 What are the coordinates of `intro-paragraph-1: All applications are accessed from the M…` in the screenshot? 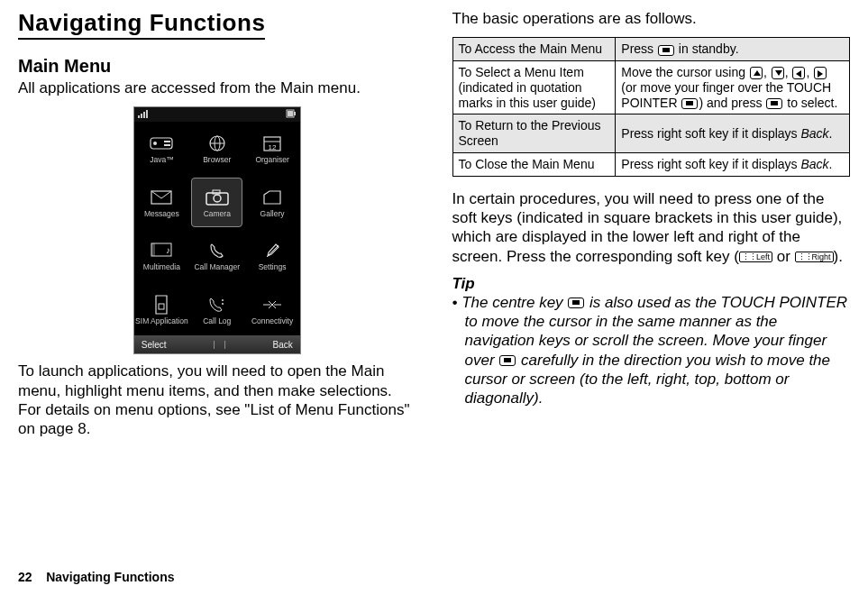 It's located at (217, 88).